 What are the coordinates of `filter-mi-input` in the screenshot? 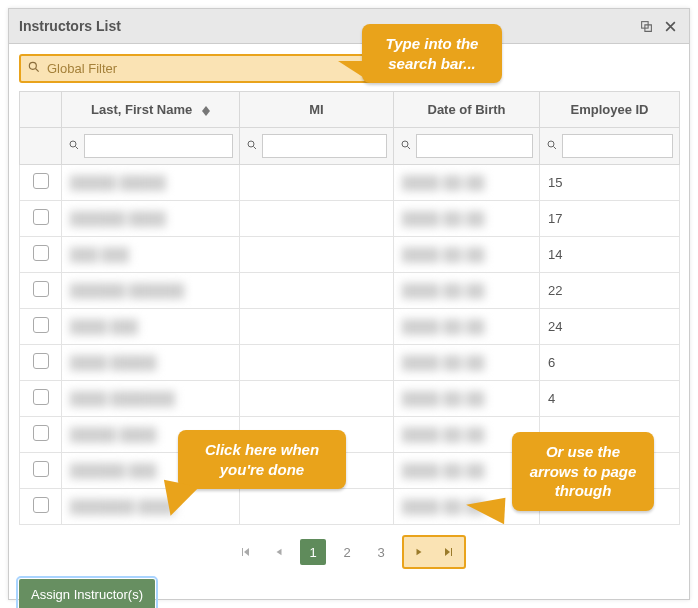 It's located at (324, 146).